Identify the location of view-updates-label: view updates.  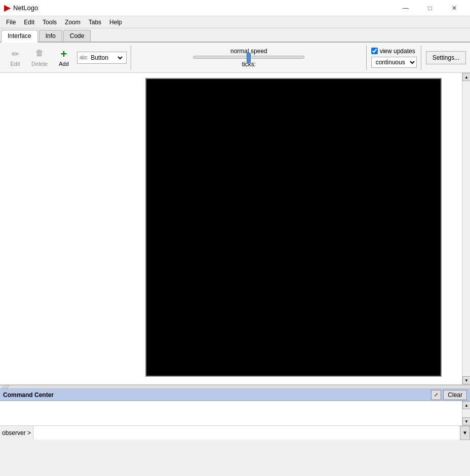
(398, 51).